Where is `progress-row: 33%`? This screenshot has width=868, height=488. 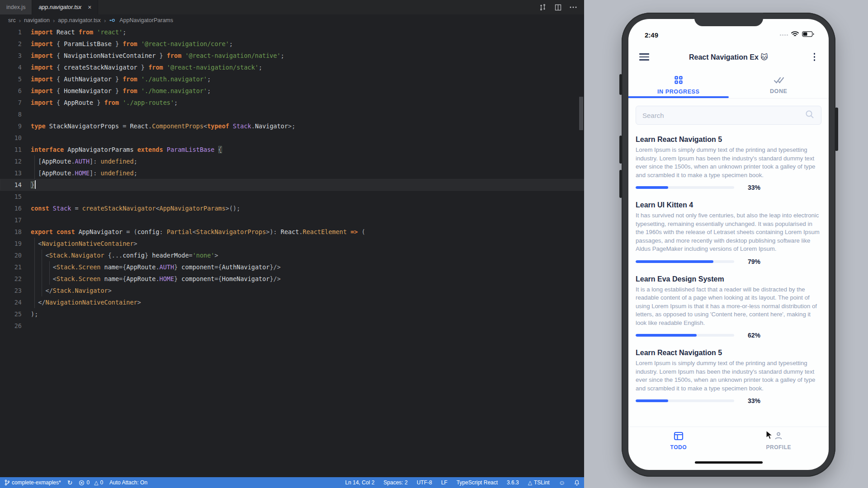
progress-row: 33% is located at coordinates (729, 188).